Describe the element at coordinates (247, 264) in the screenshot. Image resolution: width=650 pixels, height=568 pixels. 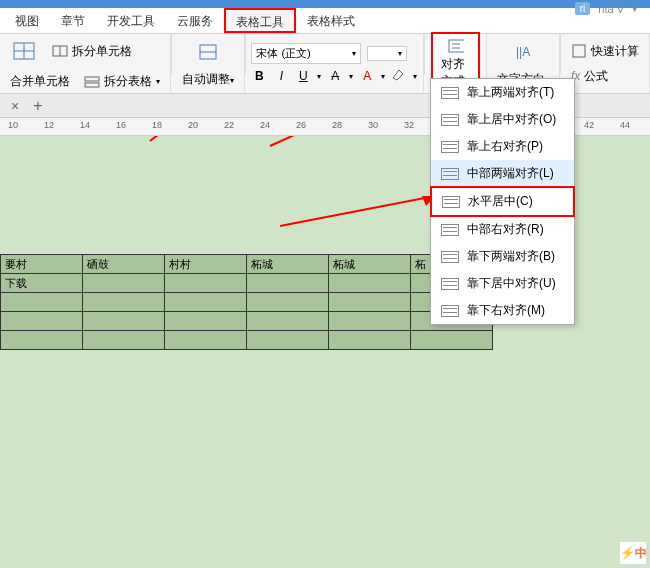
I see `table-row: 要村 硒鼓 村村 柘城 柘城 柘` at that location.